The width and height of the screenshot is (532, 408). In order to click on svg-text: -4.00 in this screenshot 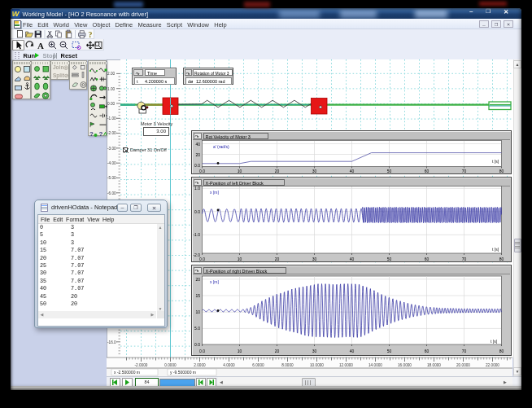, I will do `click(112, 163)`.